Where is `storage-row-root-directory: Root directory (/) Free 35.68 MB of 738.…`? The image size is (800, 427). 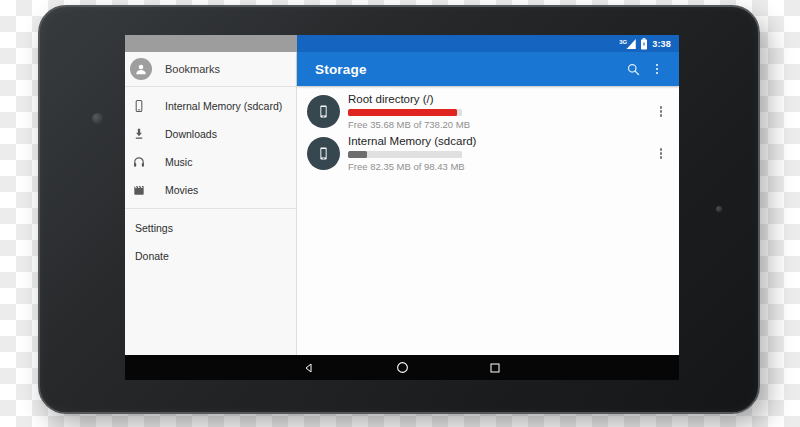 storage-row-root-directory: Root directory (/) Free 35.68 MB of 738.… is located at coordinates (488, 111).